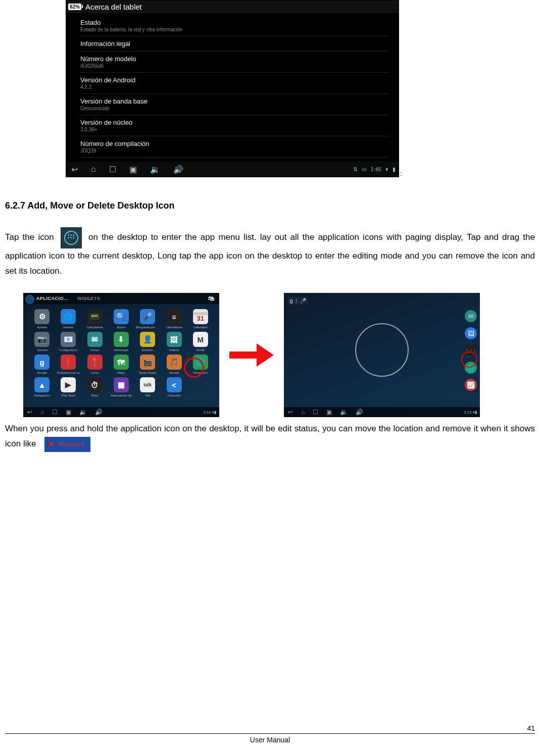 The width and height of the screenshot is (540, 756). What do you see at coordinates (148, 365) in the screenshot?
I see `app-icon: 🎬Movie Studio` at bounding box center [148, 365].